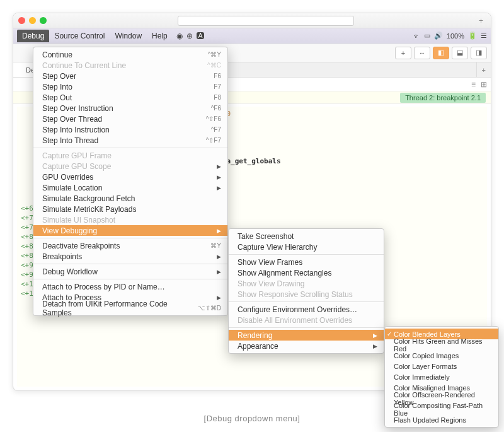 The height and width of the screenshot is (432, 504). I want to click on menu-item: Simulate Background Fetch, so click(130, 198).